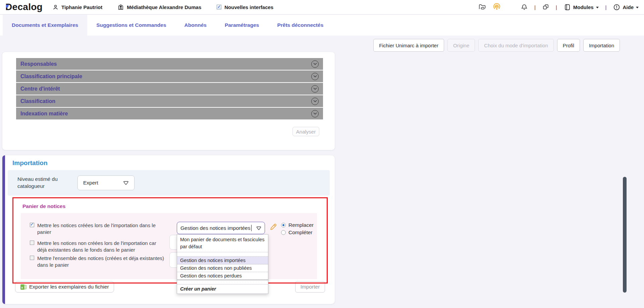  Describe the element at coordinates (77, 7) in the screenshot. I see `current-user: Tiphanie Pautriot` at that location.